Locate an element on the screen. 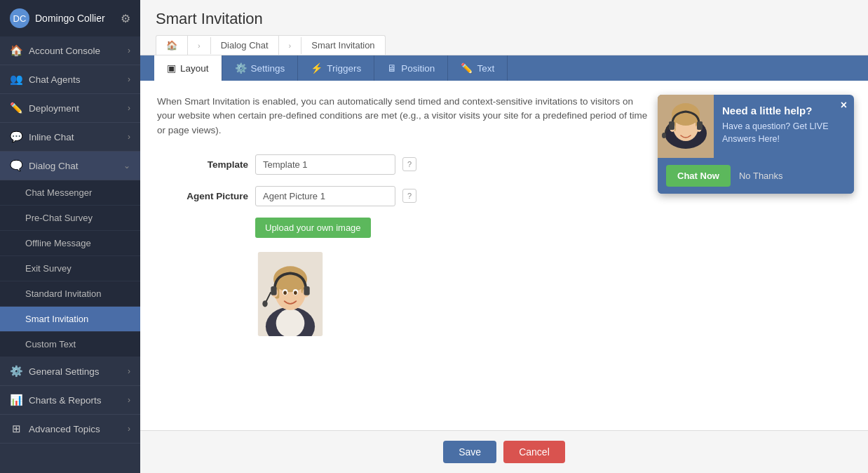  tab-layout: ▣ Layout is located at coordinates (188, 68).